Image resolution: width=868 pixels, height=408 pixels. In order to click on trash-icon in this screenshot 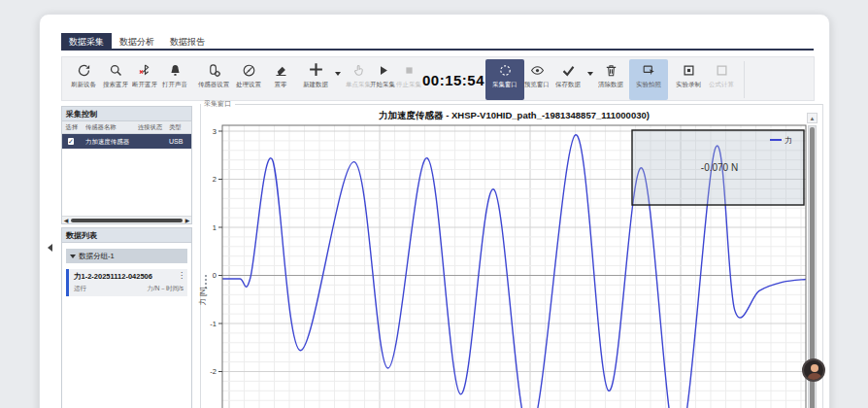, I will do `click(611, 70)`.